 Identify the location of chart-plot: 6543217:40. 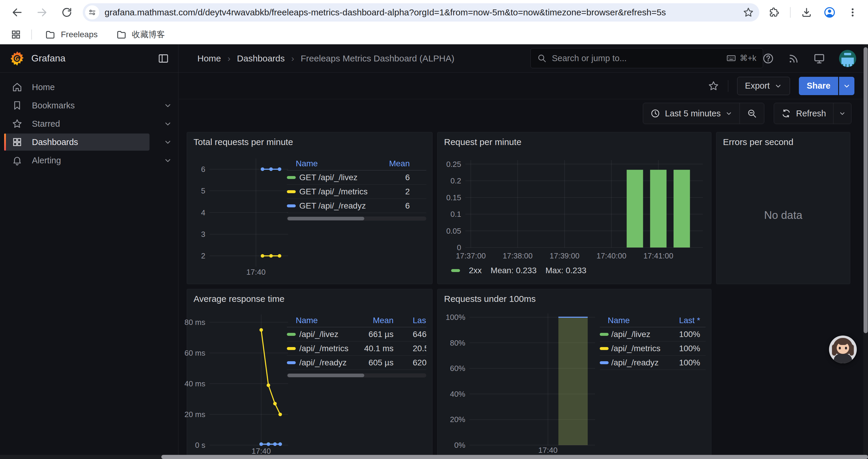
(242, 221).